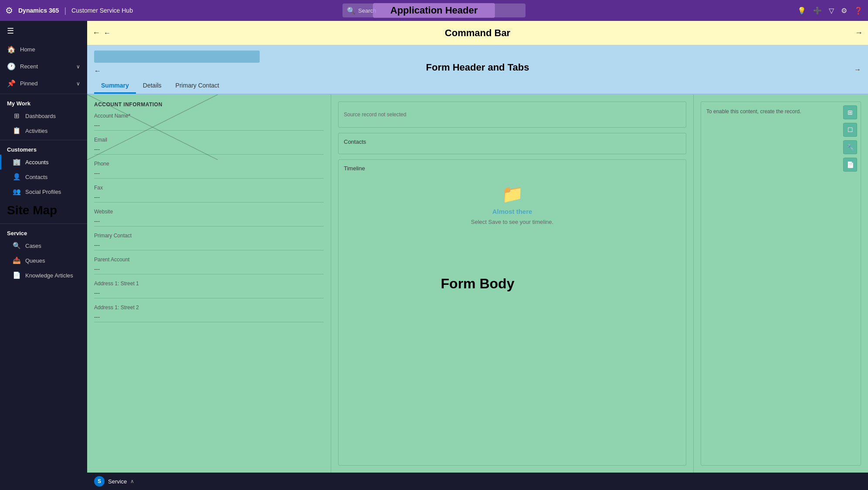 The height and width of the screenshot is (490, 868). Describe the element at coordinates (44, 260) in the screenshot. I see `sidebar-item-queues: 📥 Queues` at that location.